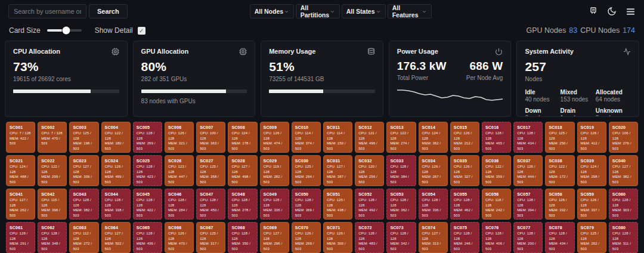  I want to click on node-card: SC050 CPU: 128 / 128 MEM: 369 / 503, so click(306, 204).